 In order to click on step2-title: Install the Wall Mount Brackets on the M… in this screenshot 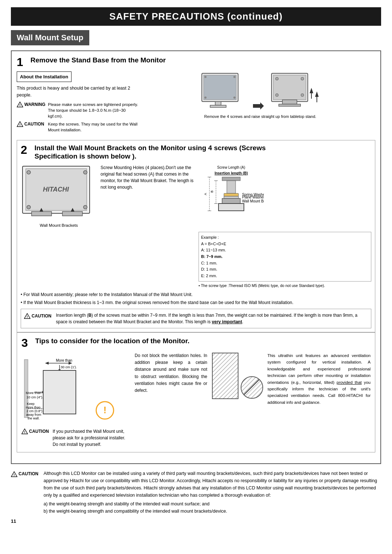, I will do `click(150, 152)`.